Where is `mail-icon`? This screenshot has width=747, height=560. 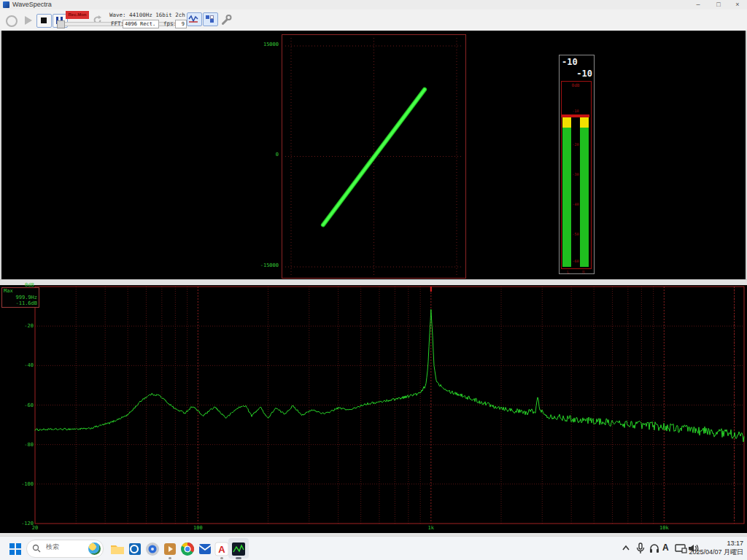
mail-icon is located at coordinates (205, 549).